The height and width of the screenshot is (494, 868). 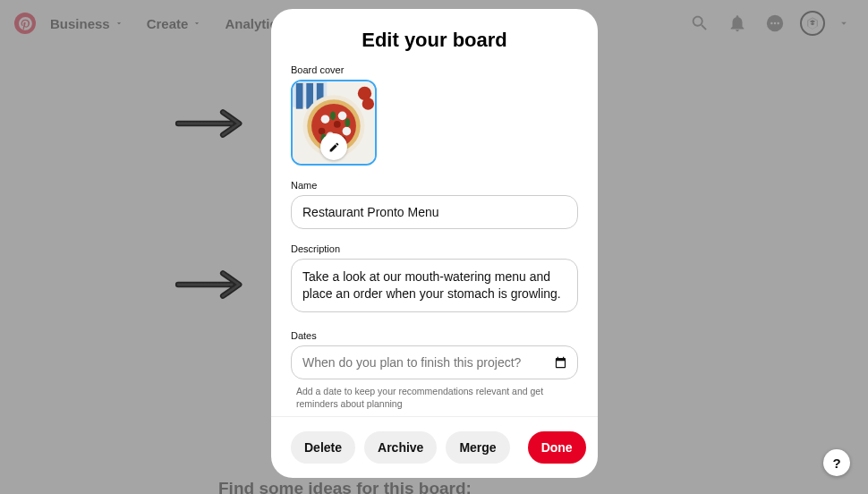 I want to click on board-cover, so click(x=334, y=123).